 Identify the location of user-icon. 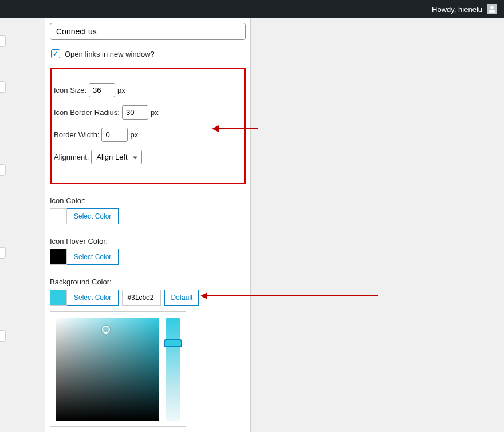
(492, 9).